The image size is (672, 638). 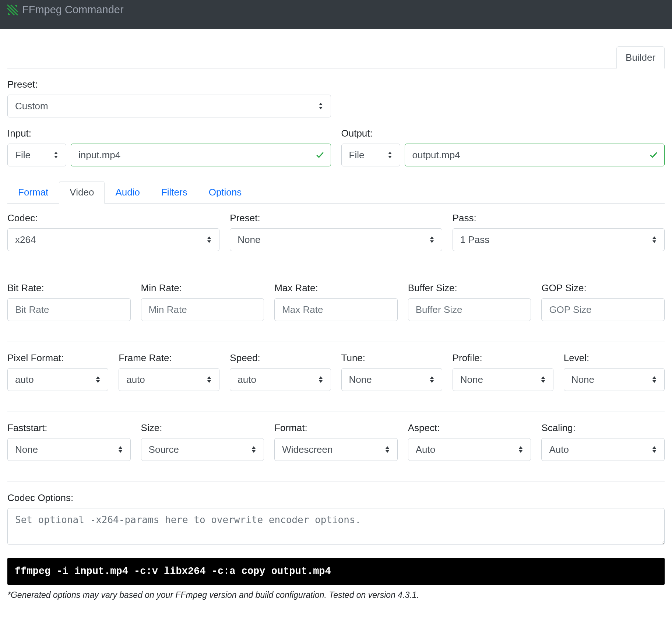 What do you see at coordinates (336, 192) in the screenshot?
I see `section-tabs: Format Video Audio Filters Options` at bounding box center [336, 192].